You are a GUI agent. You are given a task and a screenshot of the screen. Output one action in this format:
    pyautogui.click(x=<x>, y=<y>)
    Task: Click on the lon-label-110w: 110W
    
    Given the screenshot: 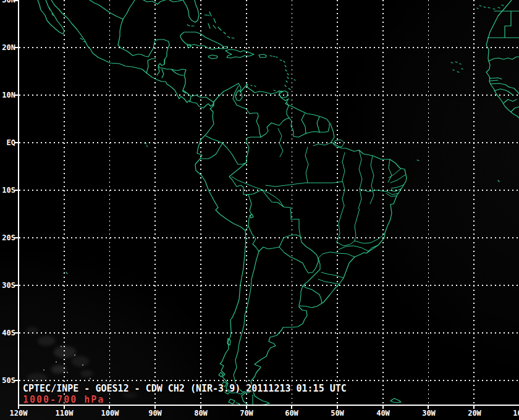 What is the action you would take?
    pyautogui.click(x=64, y=414)
    